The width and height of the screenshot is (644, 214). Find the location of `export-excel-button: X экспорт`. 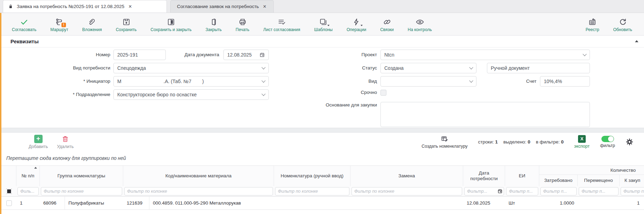

export-excel-button: X экспорт is located at coordinates (582, 142).